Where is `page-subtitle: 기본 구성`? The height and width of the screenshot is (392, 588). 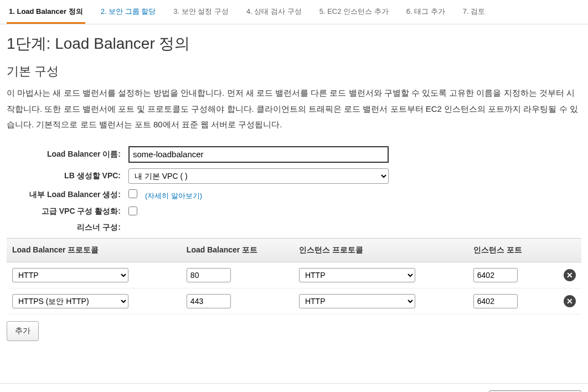
page-subtitle: 기본 구성 is located at coordinates (294, 71).